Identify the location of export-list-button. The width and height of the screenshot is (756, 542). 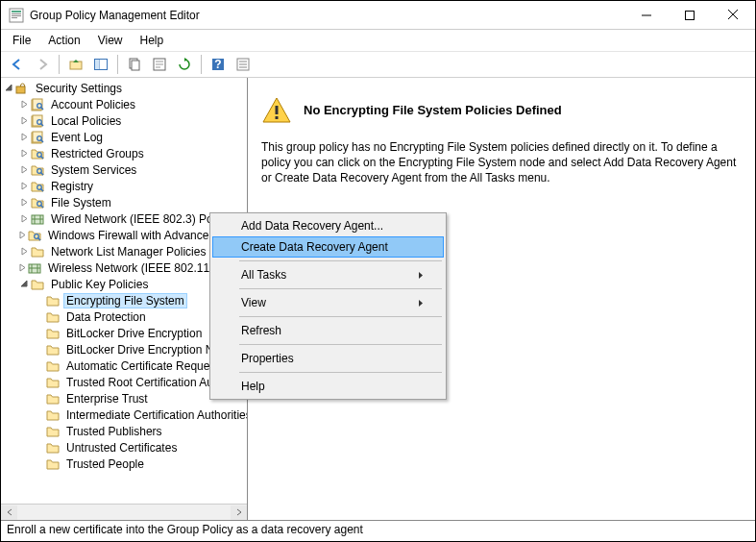
(243, 64).